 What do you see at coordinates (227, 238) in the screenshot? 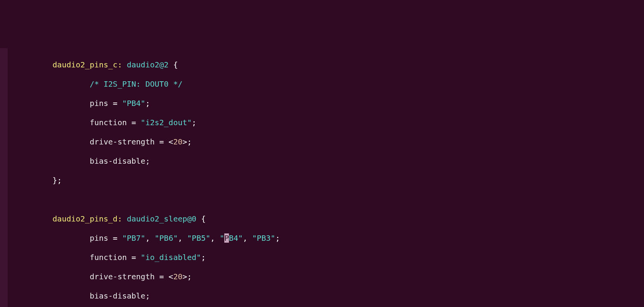
I see `text-cursor: P` at bounding box center [227, 238].